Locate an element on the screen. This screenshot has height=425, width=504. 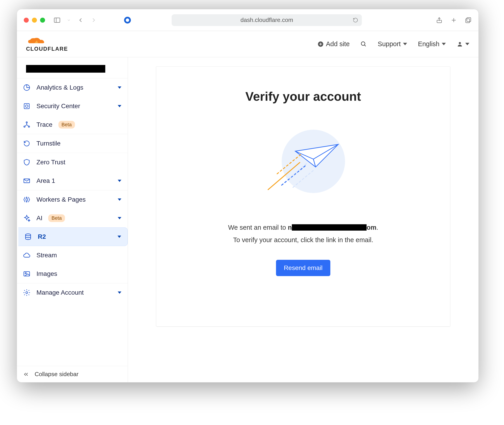
sidebar-item-ai: AI Beta is located at coordinates (72, 218).